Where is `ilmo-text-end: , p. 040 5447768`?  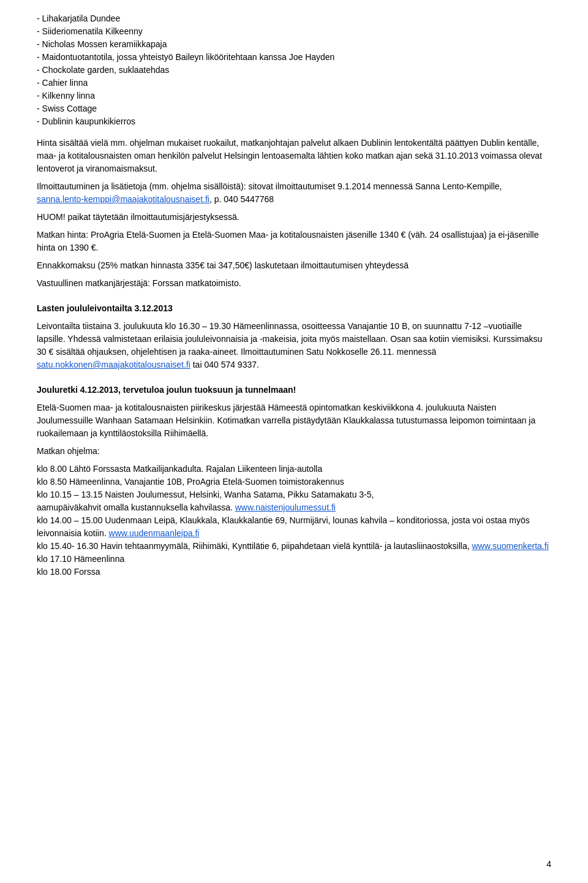 ilmo-text-end: , p. 040 5447768 is located at coordinates (241, 199).